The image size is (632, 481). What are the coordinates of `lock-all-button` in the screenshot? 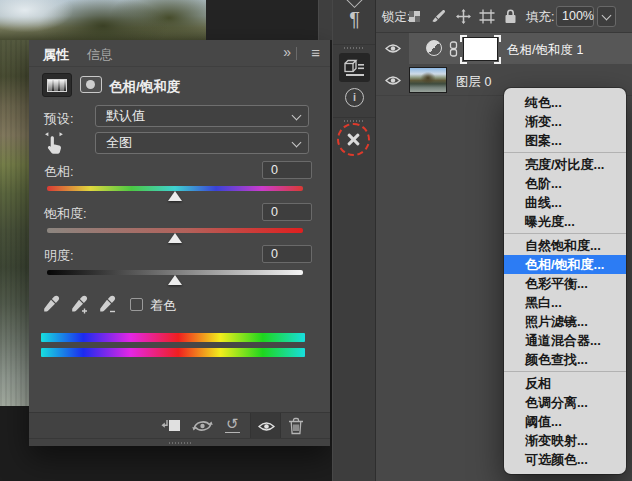 It's located at (510, 16).